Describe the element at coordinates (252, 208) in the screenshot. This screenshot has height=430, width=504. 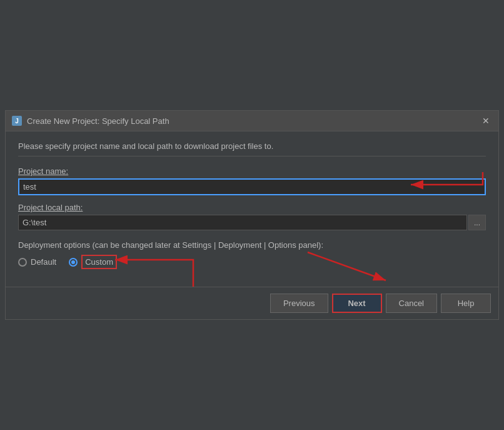
I see `project-path-label: Project local path:` at that location.